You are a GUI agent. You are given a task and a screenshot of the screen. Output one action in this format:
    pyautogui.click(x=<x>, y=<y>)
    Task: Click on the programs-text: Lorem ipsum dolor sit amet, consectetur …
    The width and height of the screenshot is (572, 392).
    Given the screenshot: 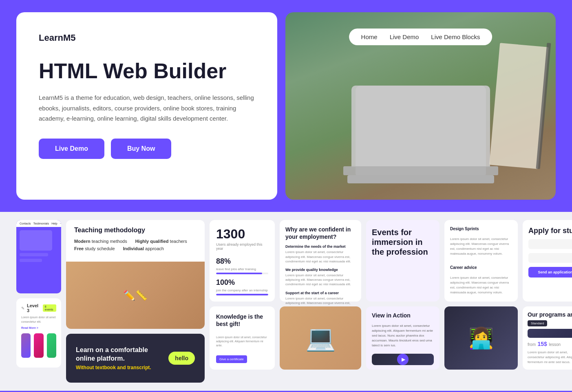 What is the action you would take?
    pyautogui.click(x=550, y=357)
    